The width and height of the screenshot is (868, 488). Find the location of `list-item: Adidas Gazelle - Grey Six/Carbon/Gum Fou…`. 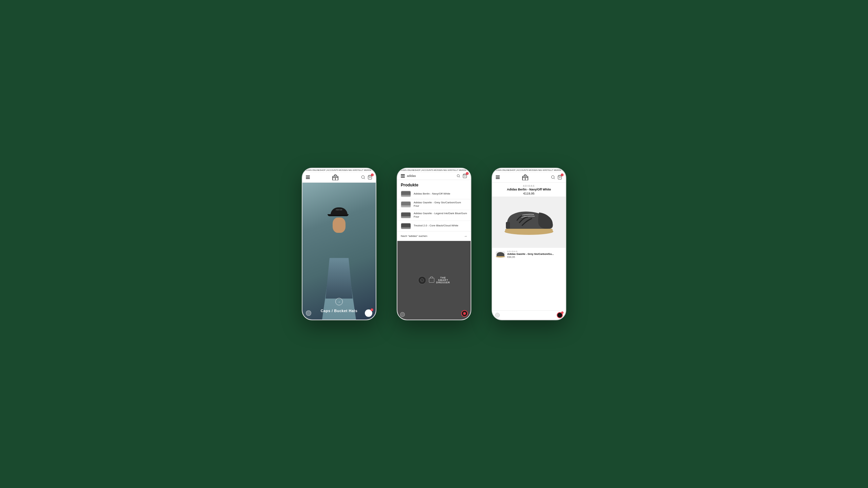

list-item: Adidas Gazelle - Grey Six/Carbon/Gum Fou… is located at coordinates (434, 205).